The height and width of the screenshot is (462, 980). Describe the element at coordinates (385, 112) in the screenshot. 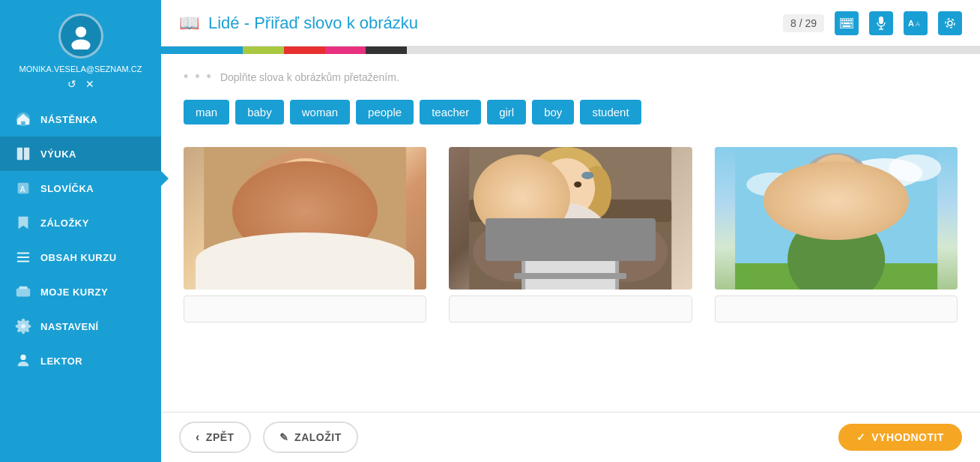

I see `word-tag-people: people` at that location.